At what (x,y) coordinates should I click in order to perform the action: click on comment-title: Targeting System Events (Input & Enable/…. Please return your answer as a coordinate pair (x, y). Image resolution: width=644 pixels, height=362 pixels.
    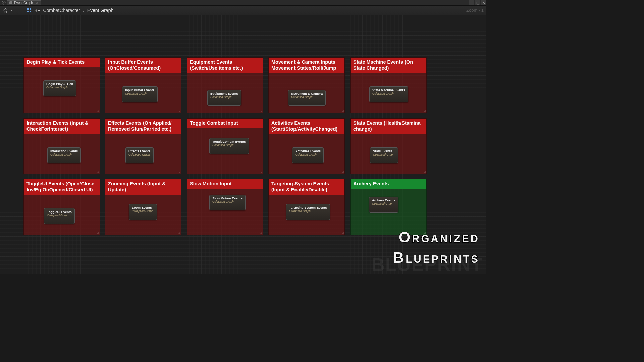
    Looking at the image, I should click on (307, 187).